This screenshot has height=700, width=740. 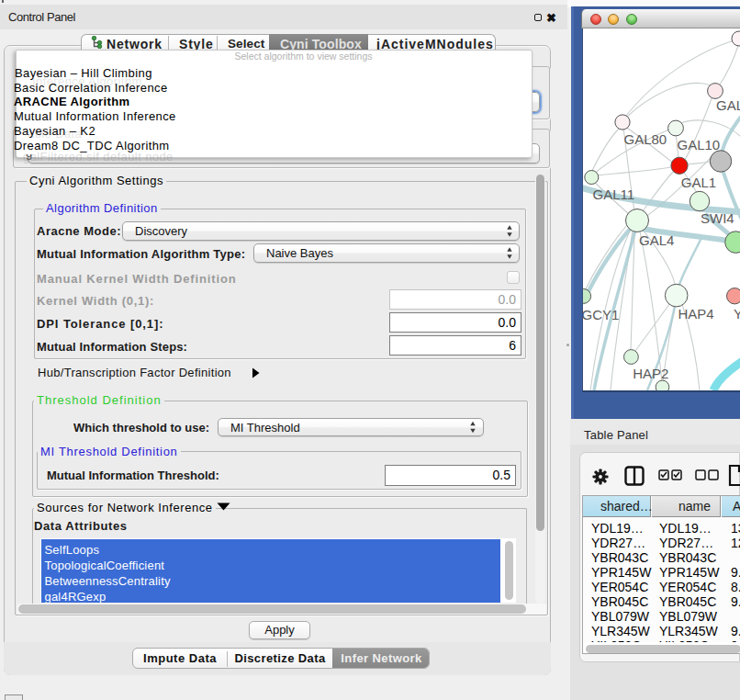 What do you see at coordinates (600, 314) in the screenshot?
I see `svg-text: GCY1` at bounding box center [600, 314].